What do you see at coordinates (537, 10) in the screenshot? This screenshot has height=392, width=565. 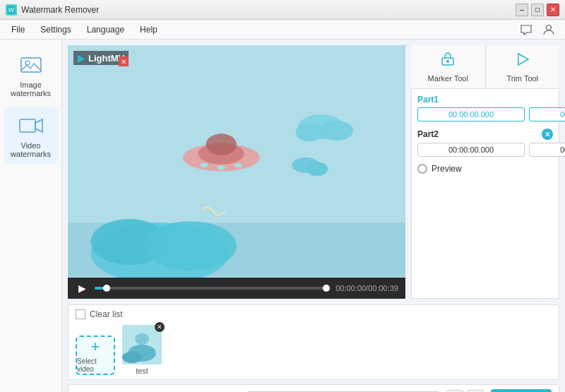 I see `window-controls: – □ ✕` at bounding box center [537, 10].